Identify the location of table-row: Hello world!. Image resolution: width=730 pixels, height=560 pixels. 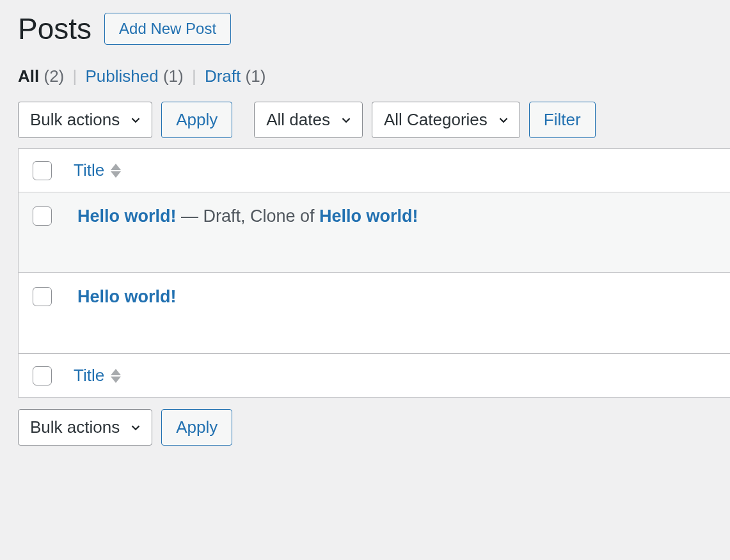
(374, 313).